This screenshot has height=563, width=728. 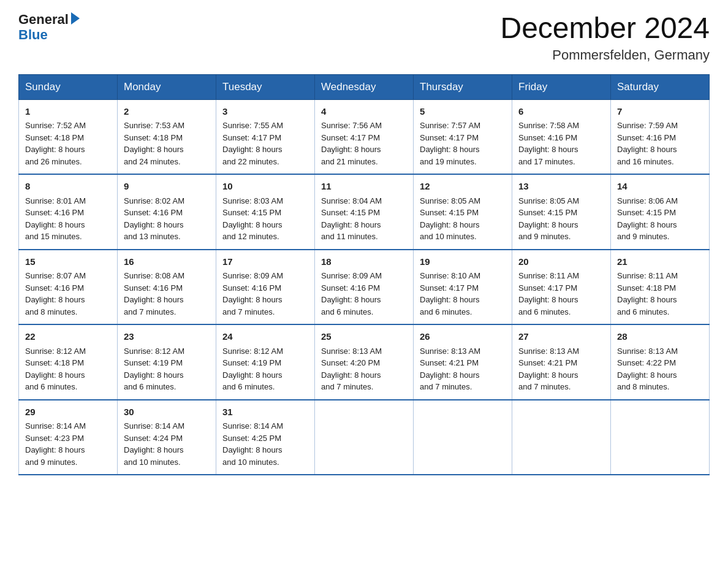 I want to click on day-number: 21, so click(x=660, y=262).